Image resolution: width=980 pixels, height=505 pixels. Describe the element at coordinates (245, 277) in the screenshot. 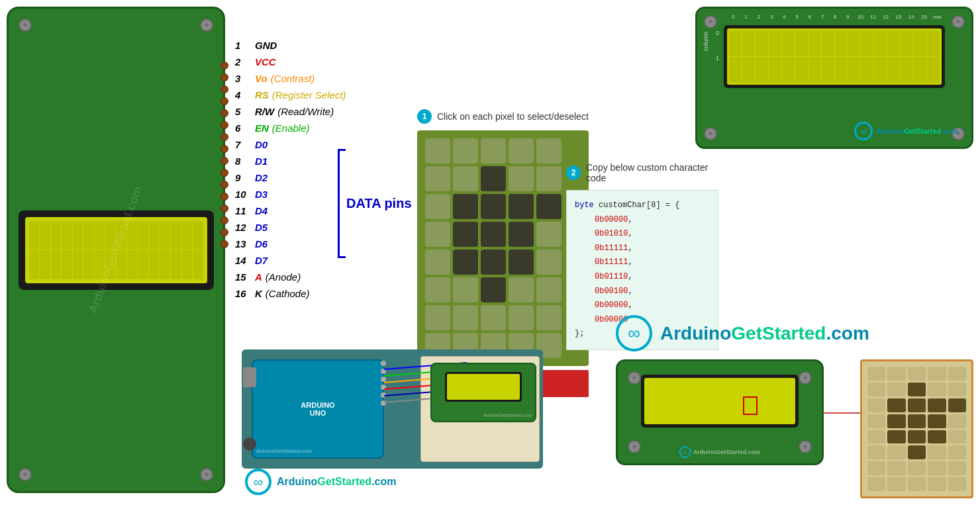

I see `pin-num: 15` at that location.